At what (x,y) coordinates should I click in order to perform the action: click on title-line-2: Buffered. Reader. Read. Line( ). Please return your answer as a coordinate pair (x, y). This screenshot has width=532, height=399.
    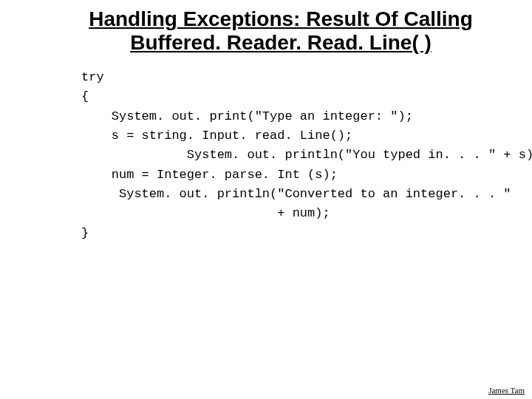
    Looking at the image, I should click on (281, 43).